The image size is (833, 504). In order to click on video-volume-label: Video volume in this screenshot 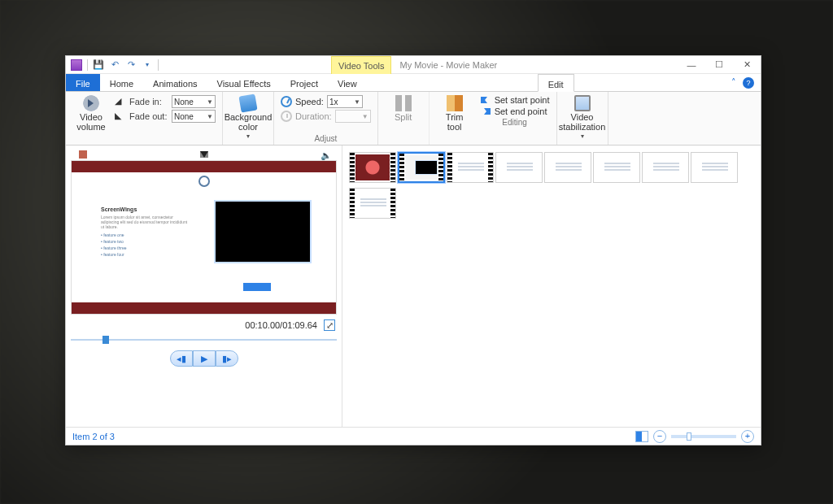, I will do `click(91, 122)`.